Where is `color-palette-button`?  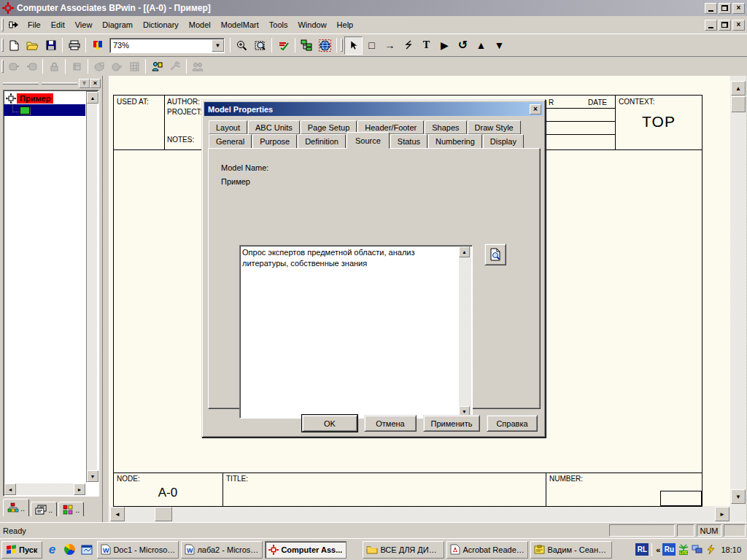 color-palette-button is located at coordinates (98, 45).